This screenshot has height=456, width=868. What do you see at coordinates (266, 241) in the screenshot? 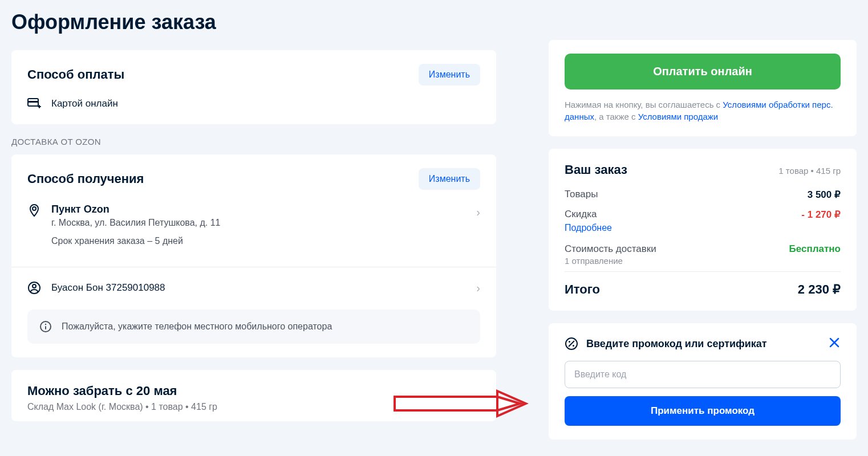
I see `pickup-storage-text: Срок хранения заказа – 5 дней` at bounding box center [266, 241].